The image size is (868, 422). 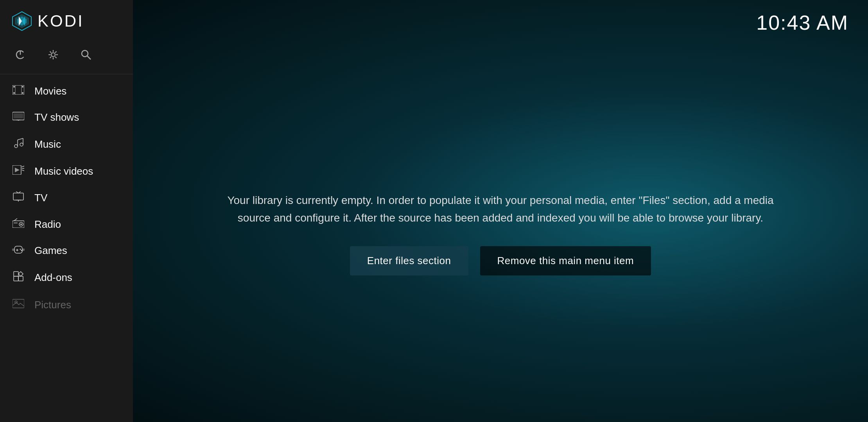 I want to click on gear-icon, so click(x=53, y=55).